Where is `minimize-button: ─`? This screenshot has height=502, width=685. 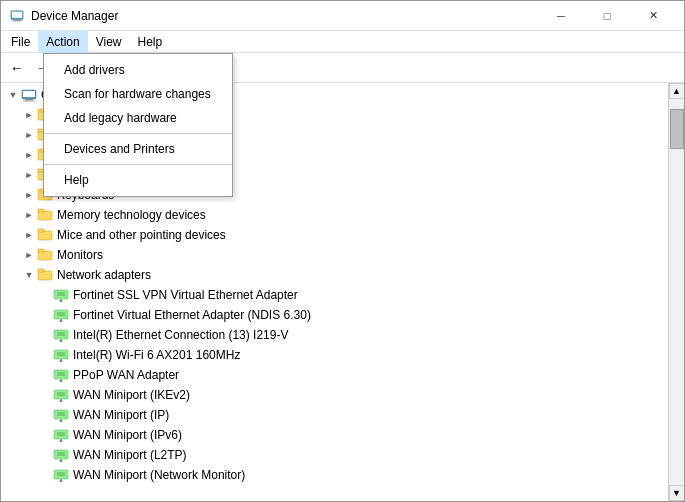 minimize-button: ─ is located at coordinates (561, 16).